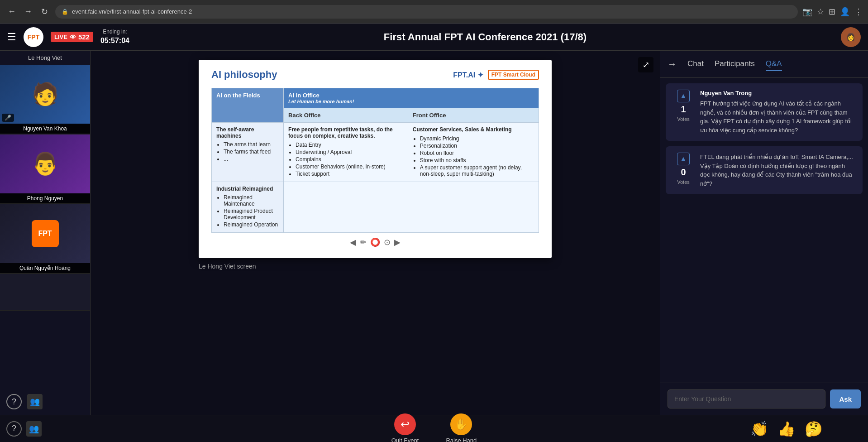 The image size is (868, 442). What do you see at coordinates (807, 12) in the screenshot?
I see `video-icon: 📷` at bounding box center [807, 12].